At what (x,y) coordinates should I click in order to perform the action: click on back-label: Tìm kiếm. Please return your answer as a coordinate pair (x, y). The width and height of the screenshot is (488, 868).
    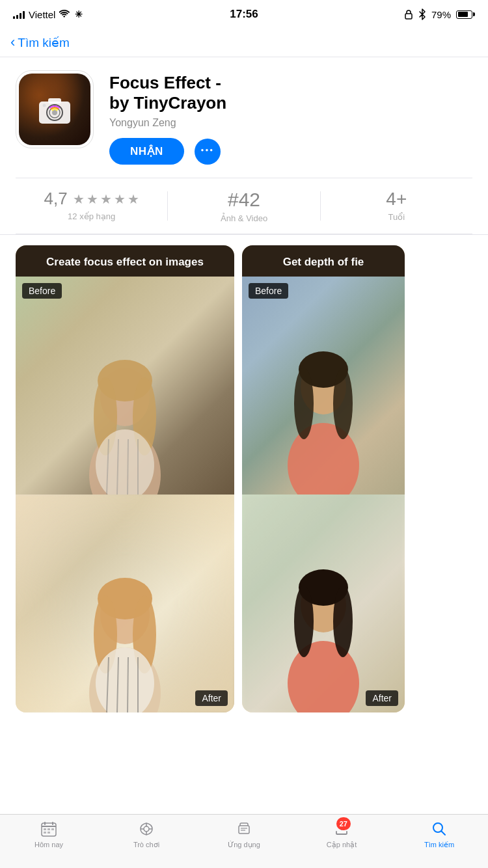
    Looking at the image, I should click on (44, 43).